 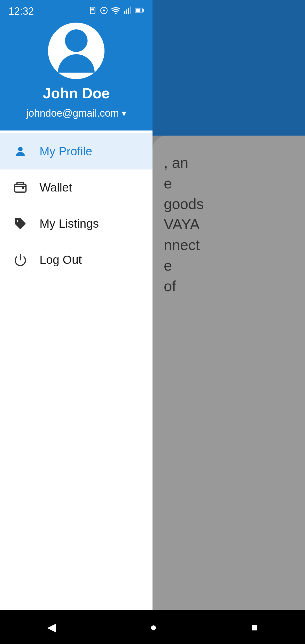 What do you see at coordinates (128, 11) in the screenshot?
I see `signal-icon` at bounding box center [128, 11].